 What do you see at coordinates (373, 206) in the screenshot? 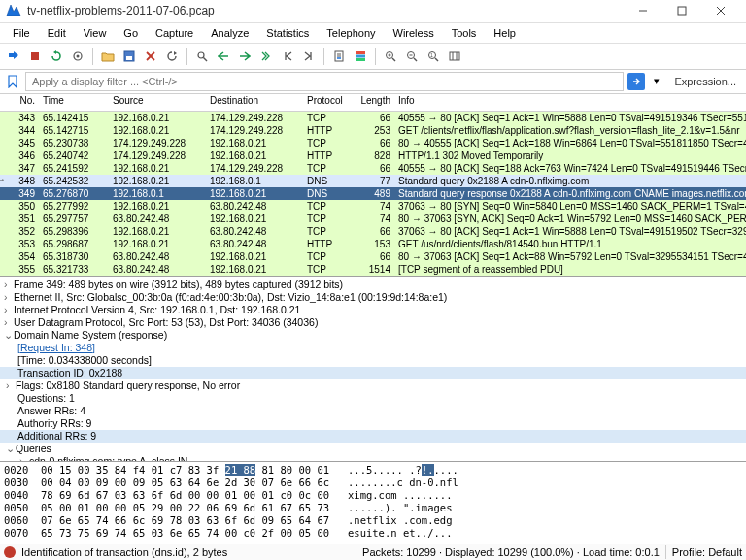
I see `packet-row: 35065.277992192.168.0.2163.80.242.48TCP7…` at bounding box center [373, 206].